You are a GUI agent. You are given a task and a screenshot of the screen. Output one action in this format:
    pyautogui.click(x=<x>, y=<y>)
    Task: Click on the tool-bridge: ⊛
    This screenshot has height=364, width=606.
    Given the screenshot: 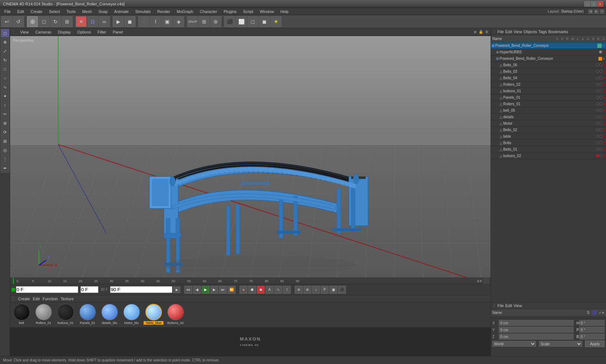 What is the action you would take?
    pyautogui.click(x=5, y=123)
    